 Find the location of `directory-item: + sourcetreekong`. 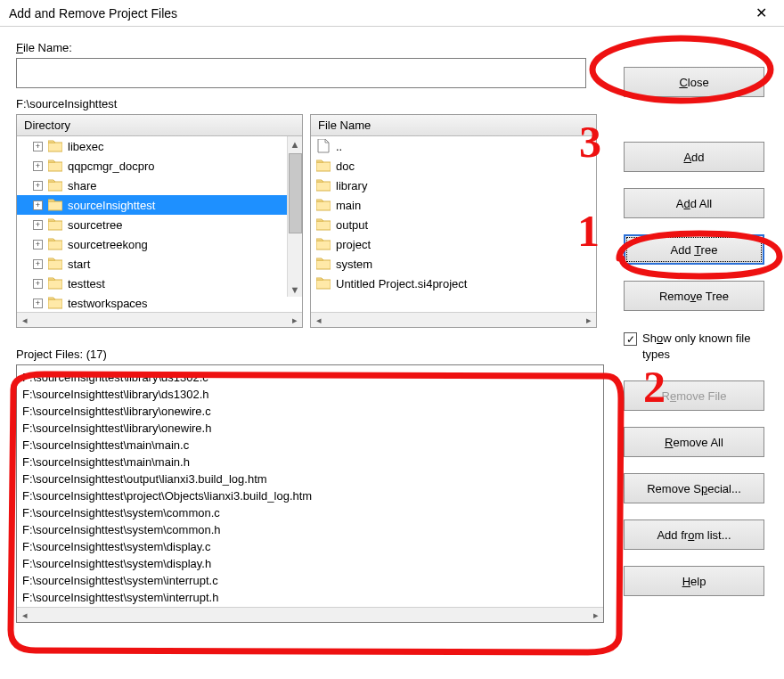

directory-item: + sourcetreekong is located at coordinates (151, 244).